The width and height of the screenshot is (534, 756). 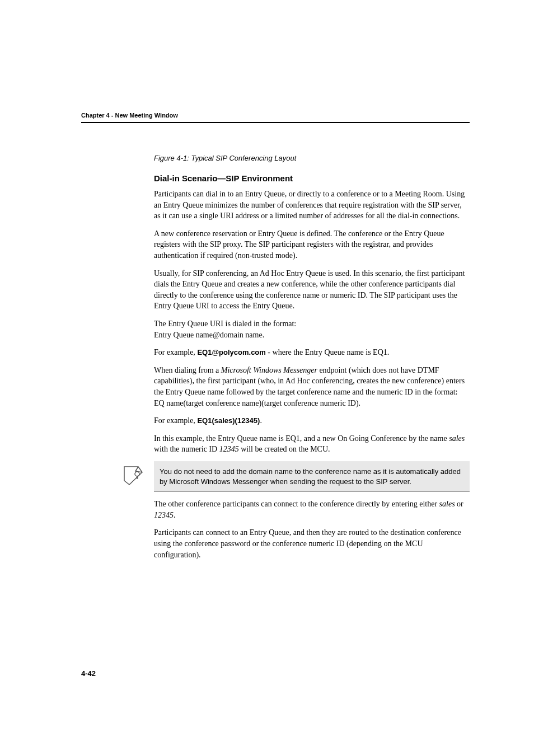 I want to click on para8-i1: sales, so click(x=457, y=439).